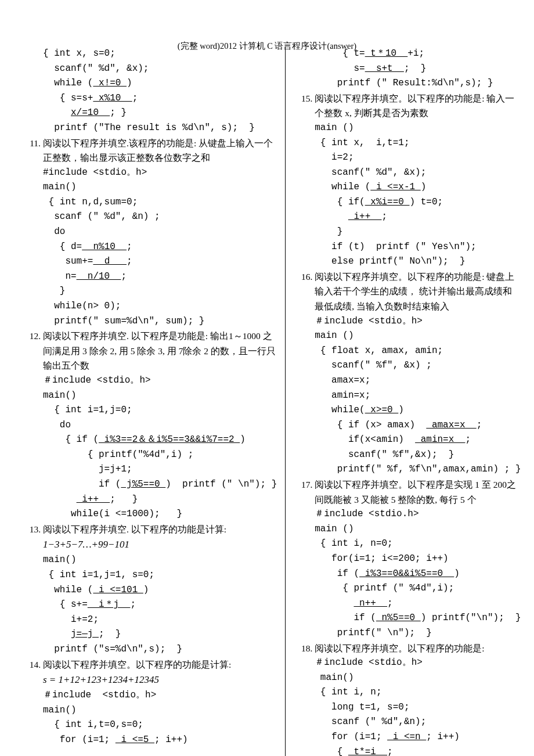 The image size is (534, 756). Describe the element at coordinates (160, 605) in the screenshot. I see `q13-code: main() { int i=1,j=1, s=0; while ( i <=1…` at that location.